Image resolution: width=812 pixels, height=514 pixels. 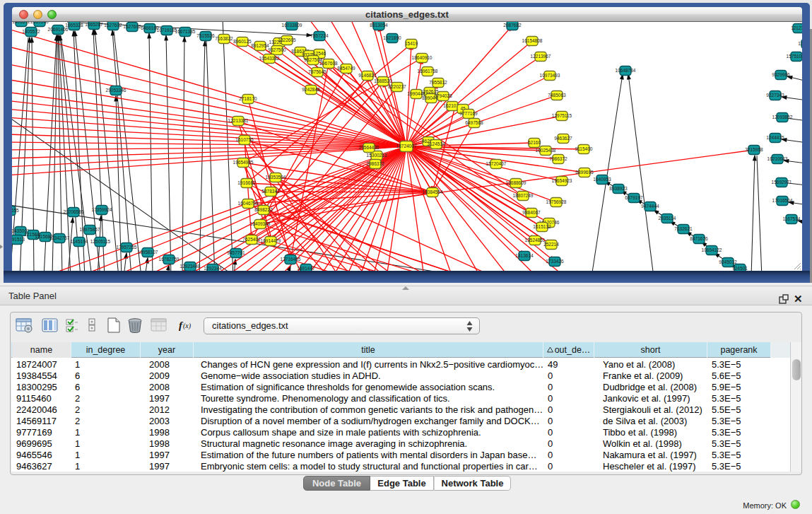 I want to click on svg-text: 8912954, so click(x=260, y=45).